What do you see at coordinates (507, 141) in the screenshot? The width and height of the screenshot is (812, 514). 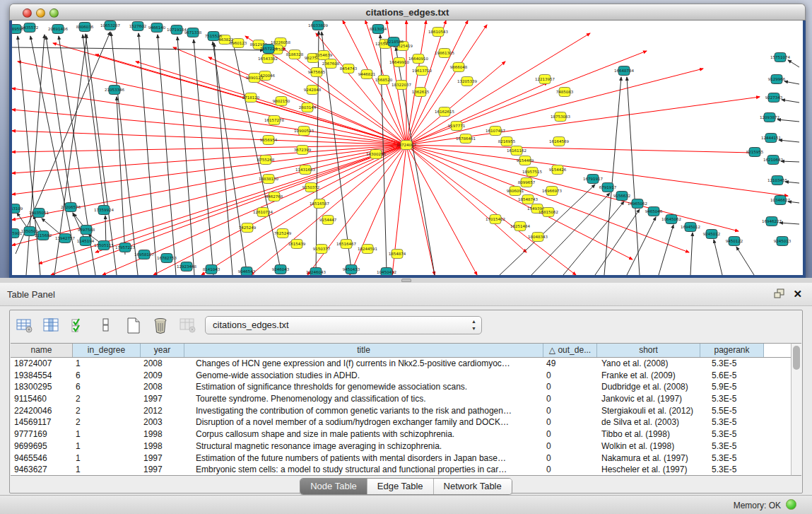 I see `network-node: 8216955` at bounding box center [507, 141].